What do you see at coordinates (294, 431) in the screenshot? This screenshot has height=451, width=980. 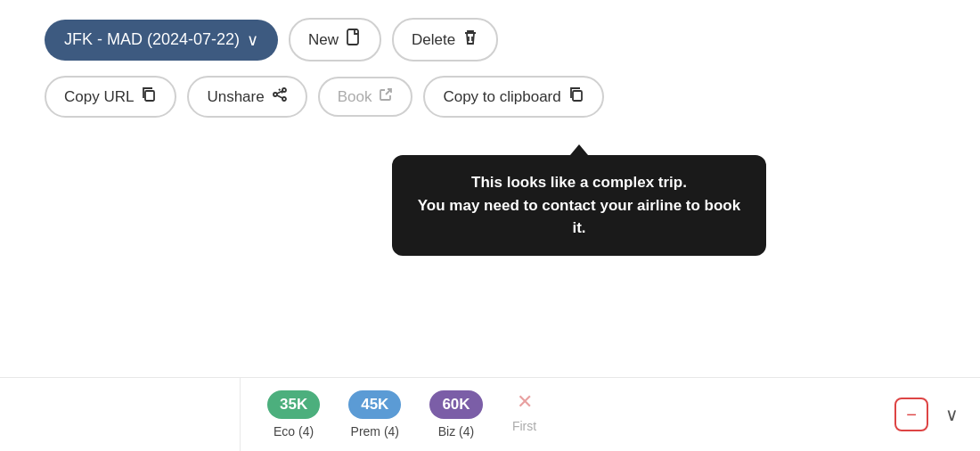 I see `eco-label: Eco (4)` at bounding box center [294, 431].